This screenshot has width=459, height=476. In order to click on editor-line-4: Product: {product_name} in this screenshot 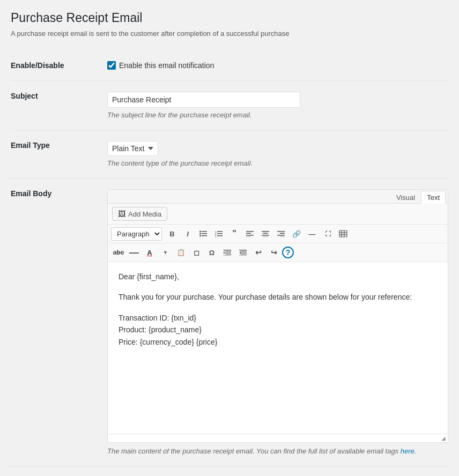, I will do `click(160, 330)`.